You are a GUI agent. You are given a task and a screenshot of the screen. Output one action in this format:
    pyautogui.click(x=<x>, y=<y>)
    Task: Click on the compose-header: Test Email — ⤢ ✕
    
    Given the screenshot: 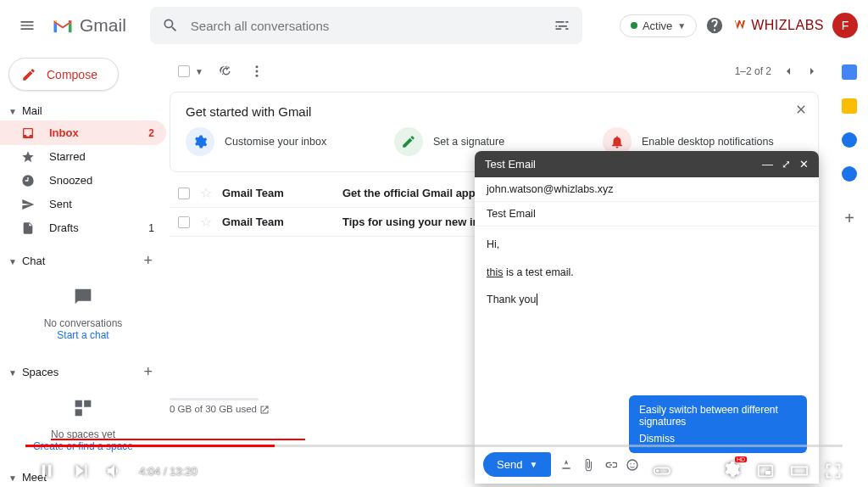 What is the action you would take?
    pyautogui.click(x=647, y=165)
    